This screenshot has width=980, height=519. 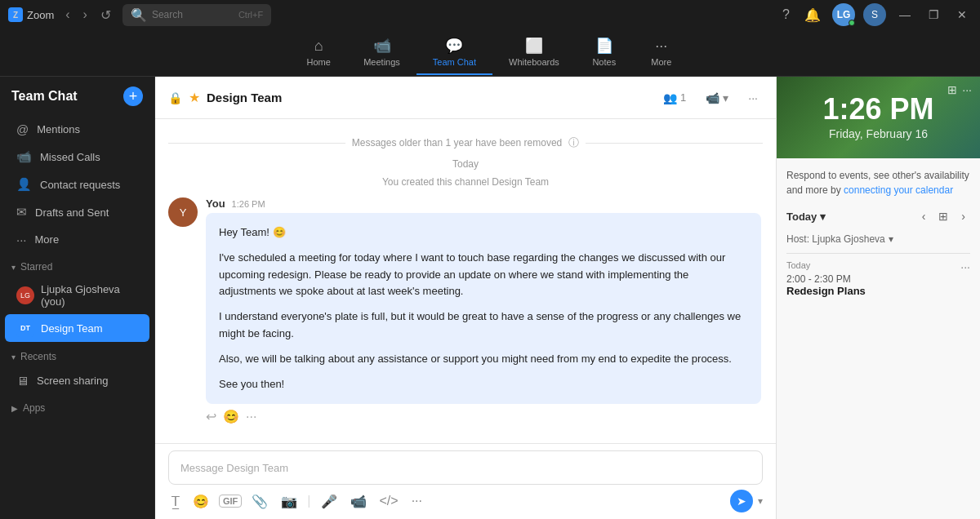 What do you see at coordinates (675, 98) in the screenshot?
I see `members-button: 👥 1` at bounding box center [675, 98].